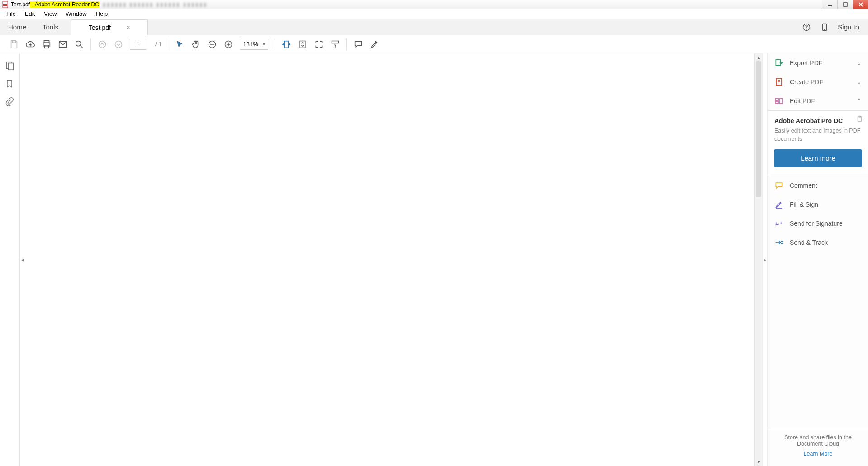  I want to click on save-icon, so click(14, 44).